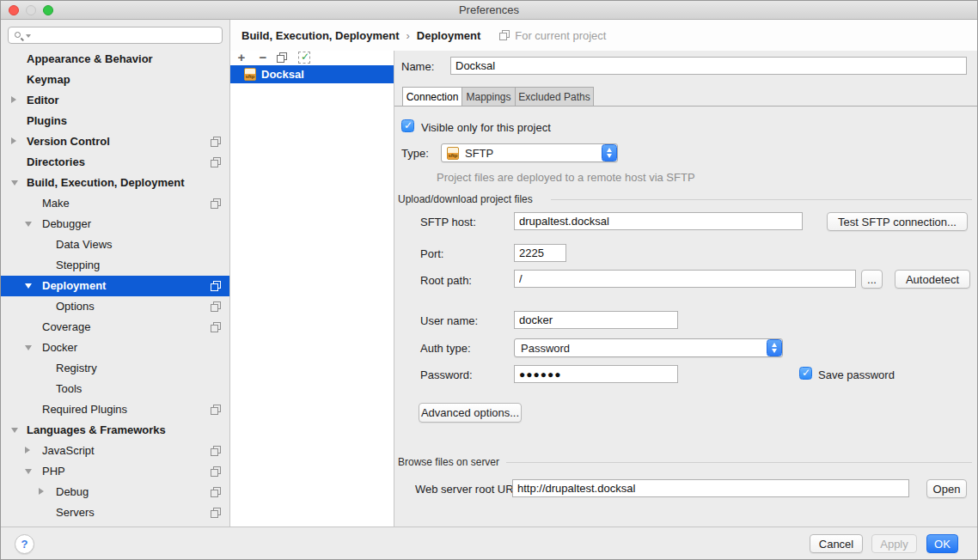  I want to click on sidebar-item-required-plugins: Required Plugins, so click(115, 410).